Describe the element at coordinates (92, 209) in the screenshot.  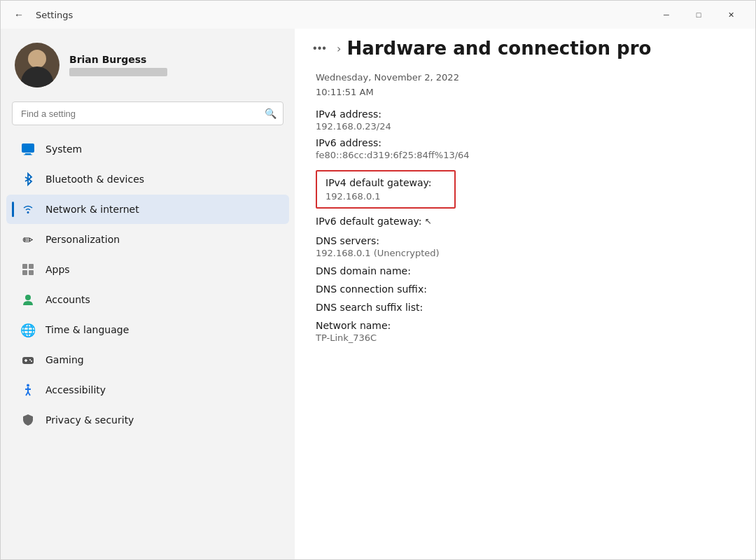
I see `sidebar-item-network-label: Network & internet` at that location.